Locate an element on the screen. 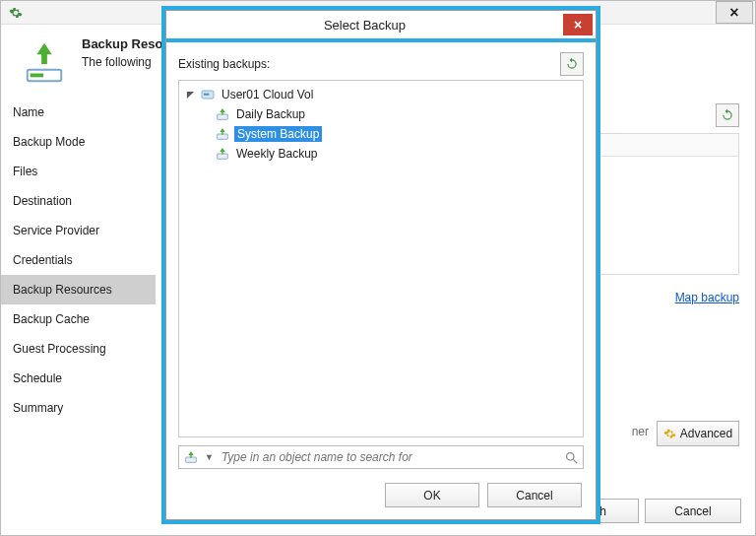 The width and height of the screenshot is (756, 536). advanced-label: Advanced is located at coordinates (707, 434).